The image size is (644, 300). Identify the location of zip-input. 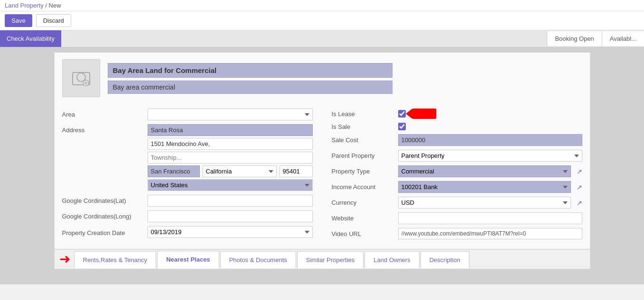
(296, 172).